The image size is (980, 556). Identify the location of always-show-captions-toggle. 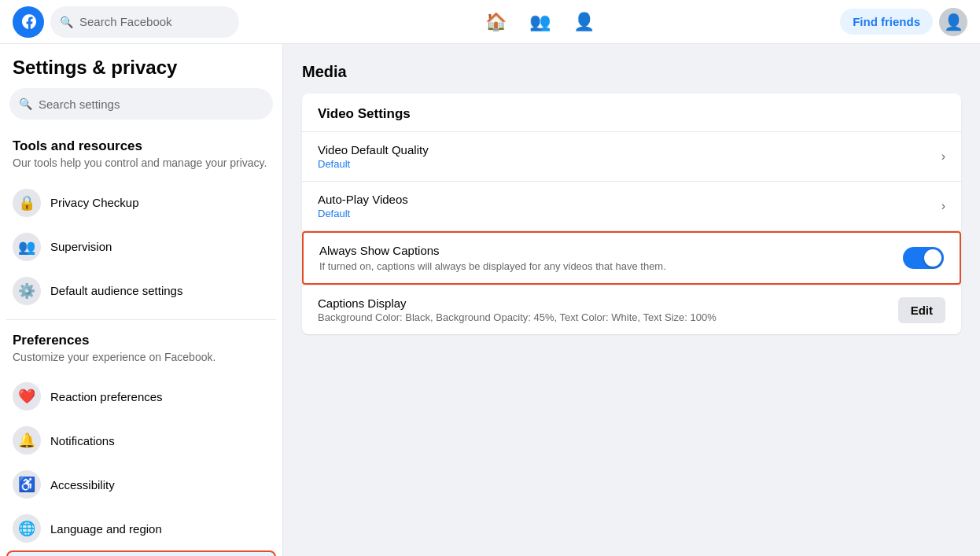
(923, 258).